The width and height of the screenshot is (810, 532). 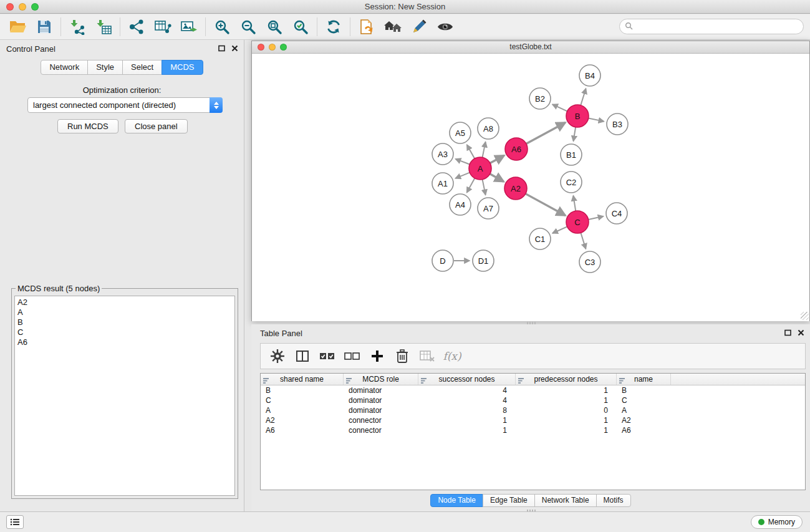 What do you see at coordinates (302, 356) in the screenshot?
I see `show-columns-icon` at bounding box center [302, 356].